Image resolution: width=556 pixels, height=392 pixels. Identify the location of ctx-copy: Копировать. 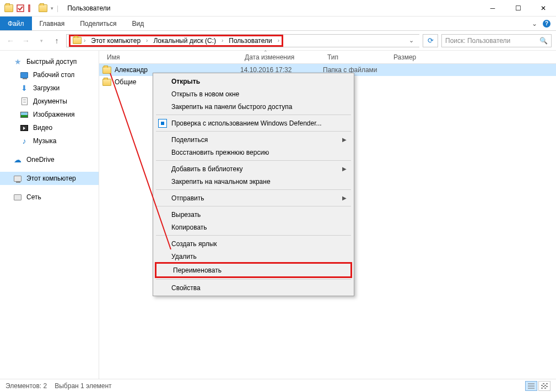
(253, 227).